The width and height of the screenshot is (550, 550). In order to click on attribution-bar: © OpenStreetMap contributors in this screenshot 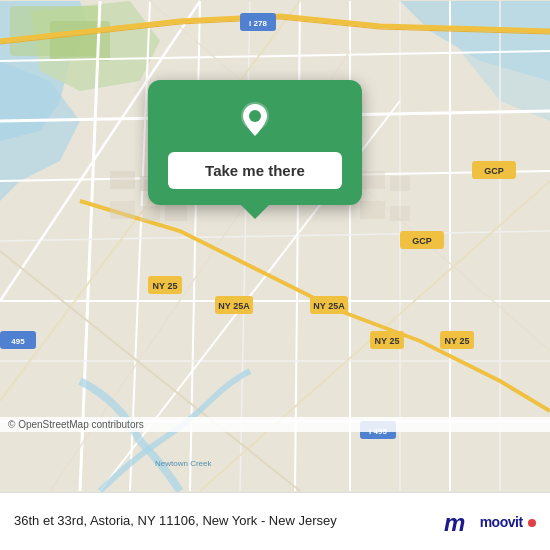, I will do `click(275, 424)`.